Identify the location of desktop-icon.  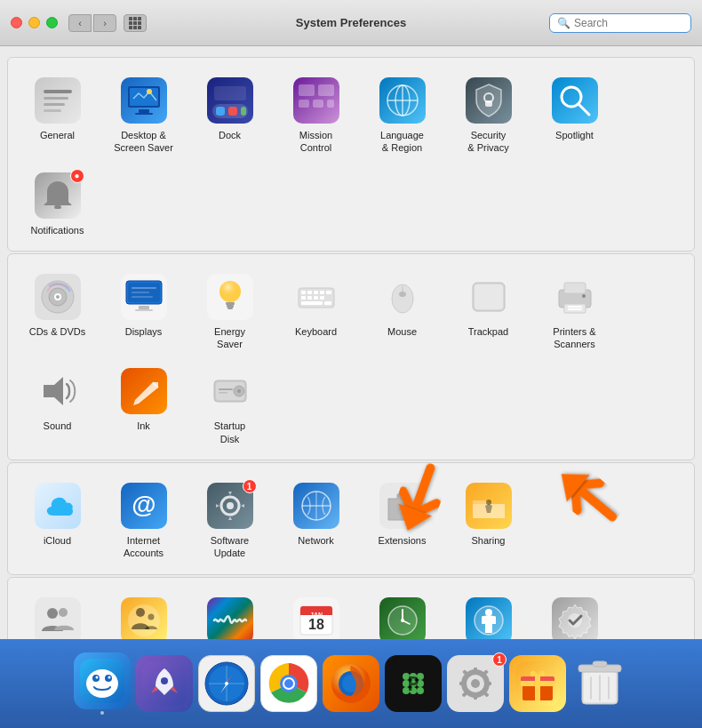
(144, 100).